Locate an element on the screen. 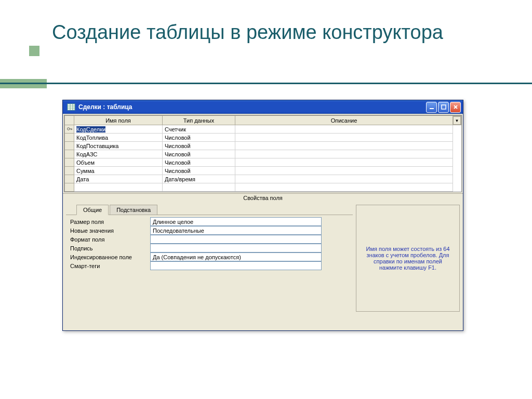 This screenshot has width=532, height=399. header-type: Тип данных is located at coordinates (199, 121).